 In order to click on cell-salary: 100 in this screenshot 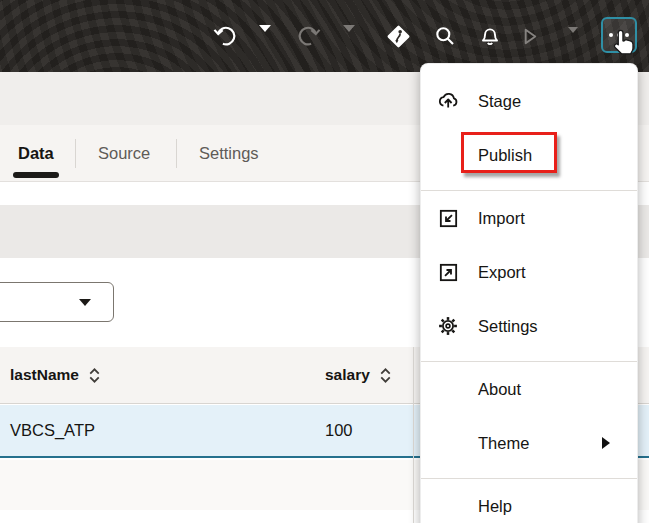, I will do `click(339, 430)`.